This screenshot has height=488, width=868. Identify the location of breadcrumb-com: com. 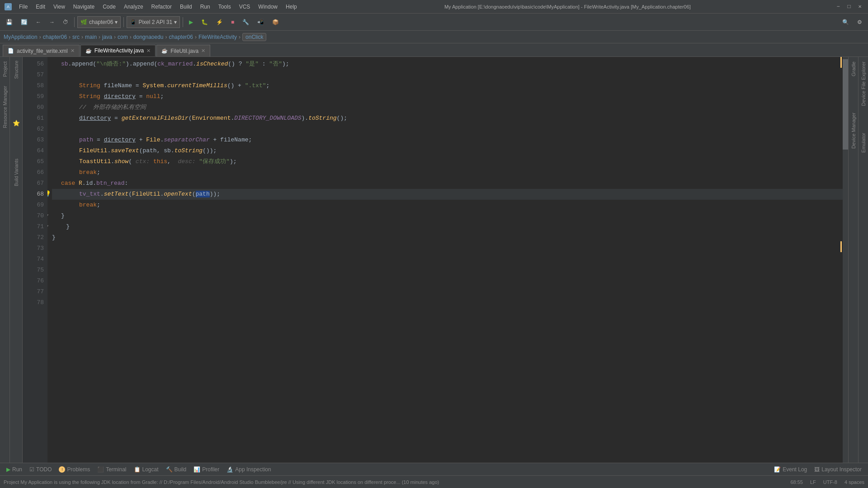
(123, 37).